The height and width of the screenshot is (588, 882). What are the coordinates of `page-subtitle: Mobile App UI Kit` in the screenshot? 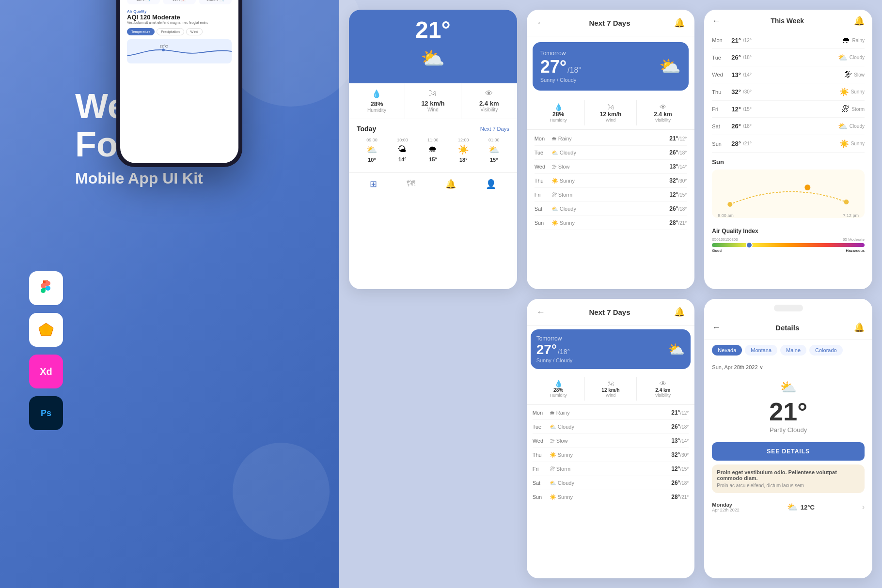 It's located at (203, 178).